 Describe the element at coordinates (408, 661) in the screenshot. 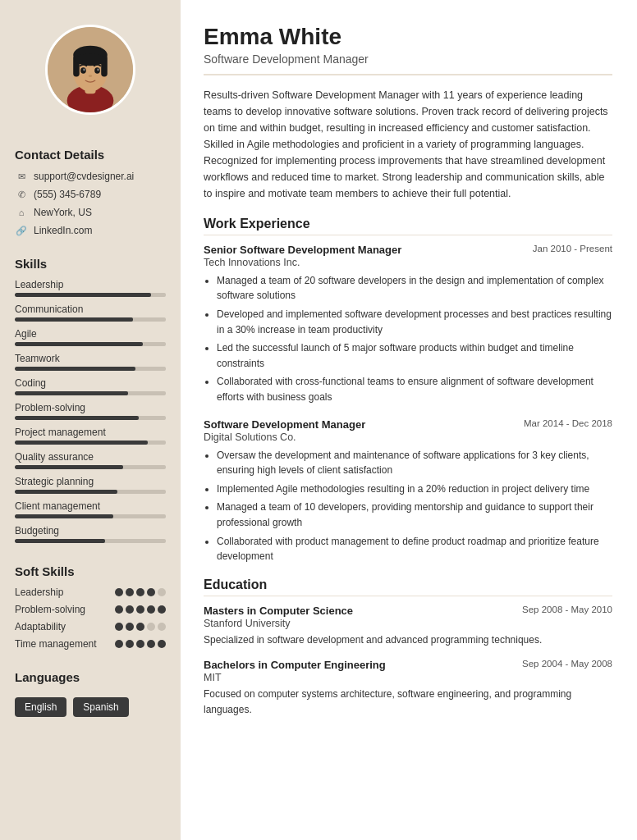

I see `education-list: Masters in Computer Science Sep 2008 - M…` at that location.